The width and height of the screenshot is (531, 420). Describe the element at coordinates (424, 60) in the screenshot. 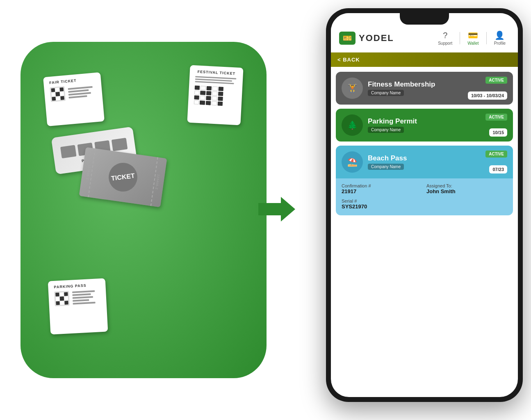

I see `back-bar: < BACK` at that location.